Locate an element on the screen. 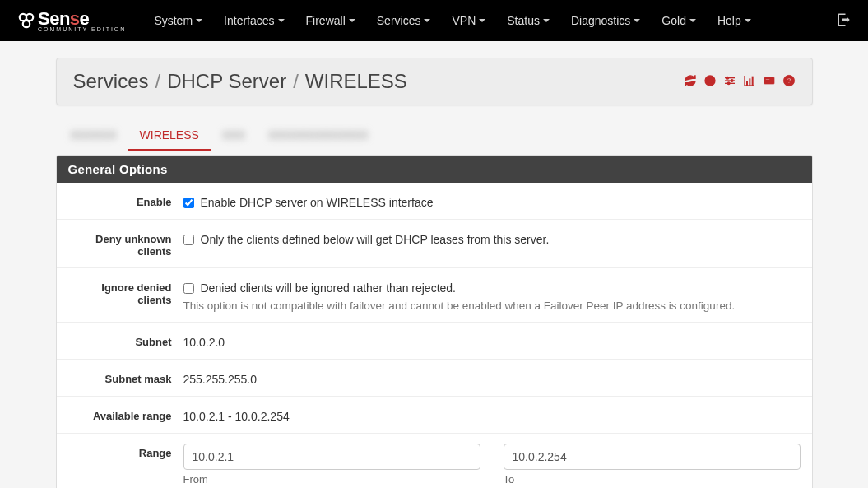 The image size is (868, 488). nav-help: Help is located at coordinates (734, 21).